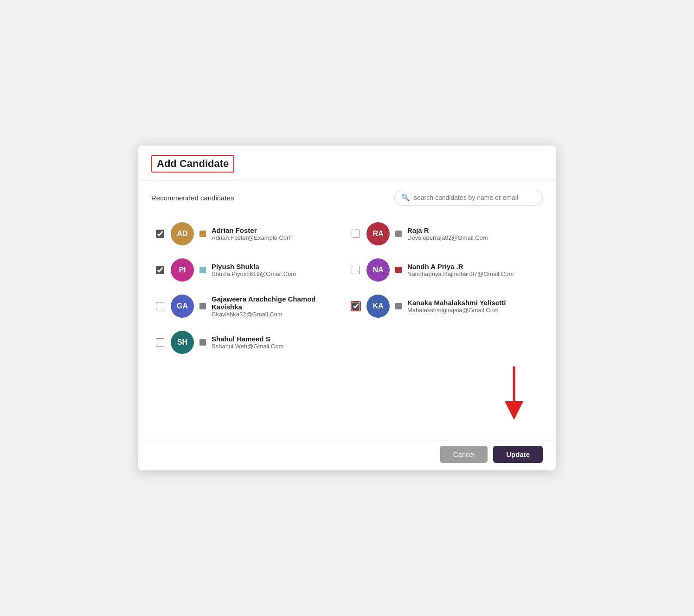  Describe the element at coordinates (347, 454) in the screenshot. I see `dialog-footer: Cancel Update` at that location.